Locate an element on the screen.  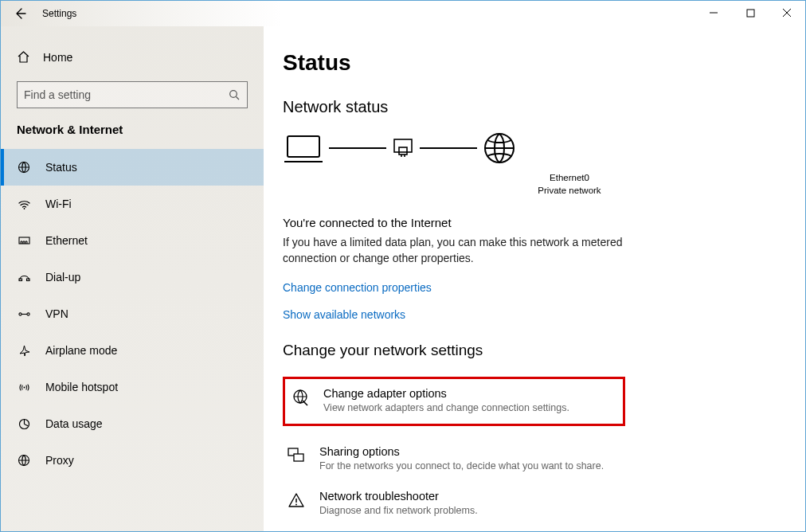
close-icon is located at coordinates (787, 13).